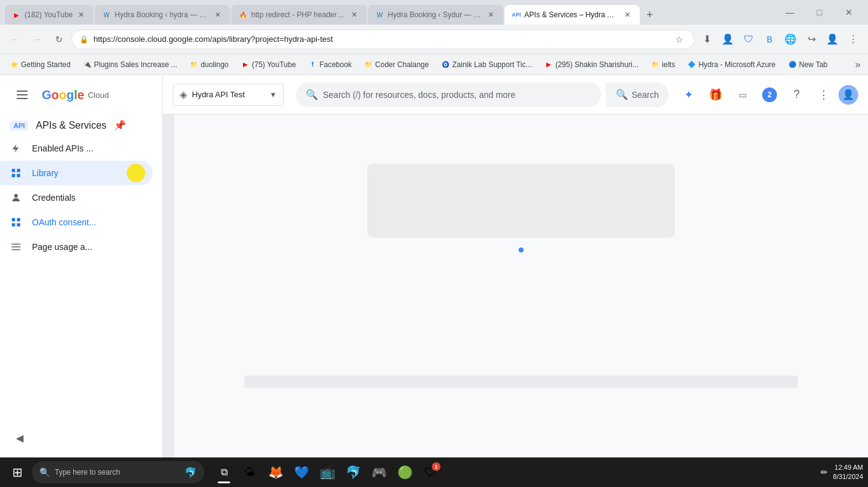 This screenshot has width=868, height=487. Describe the element at coordinates (627, 15) in the screenshot. I see `tab-apis-close: ✕` at that location.